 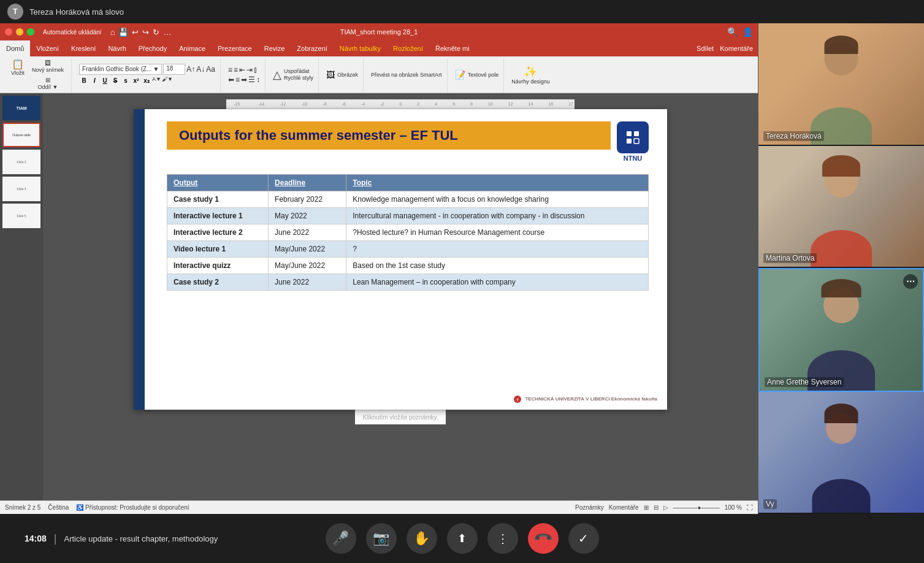 What do you see at coordinates (498, 249) in the screenshot?
I see `table-cell-topic-3: ?` at bounding box center [498, 249].